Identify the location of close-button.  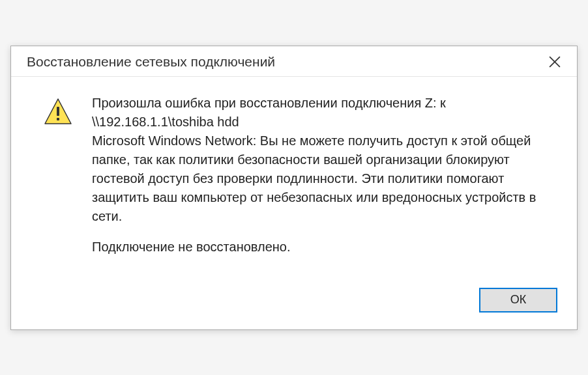
(555, 62).